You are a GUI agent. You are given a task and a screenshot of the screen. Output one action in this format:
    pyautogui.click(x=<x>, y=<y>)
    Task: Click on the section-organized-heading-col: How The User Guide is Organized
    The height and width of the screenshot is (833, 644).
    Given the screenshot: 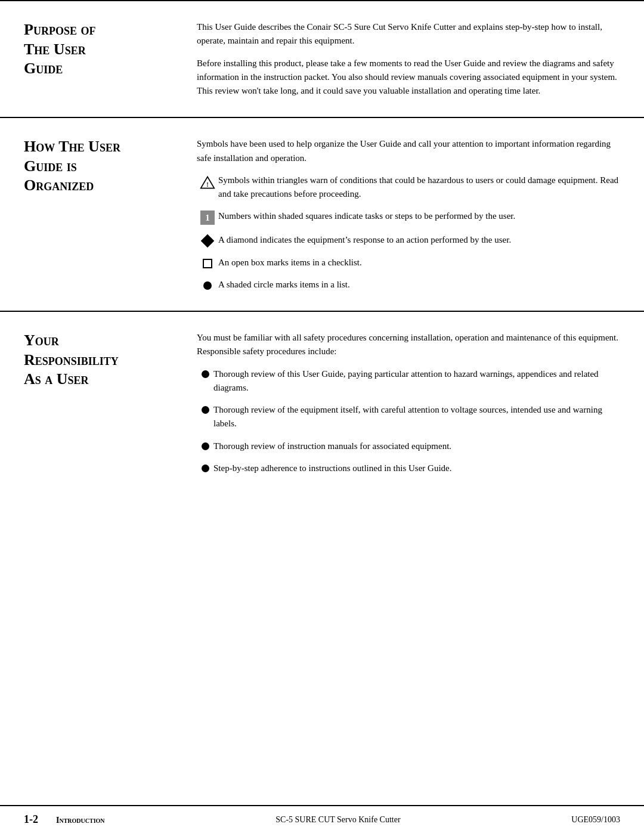 What is the action you would take?
    pyautogui.click(x=110, y=215)
    